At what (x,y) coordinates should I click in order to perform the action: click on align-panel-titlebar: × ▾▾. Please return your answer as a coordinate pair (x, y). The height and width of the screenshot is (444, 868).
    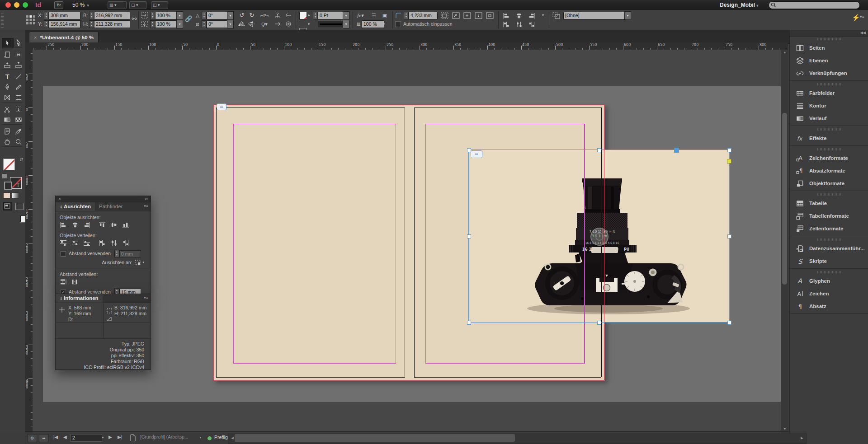
    Looking at the image, I should click on (103, 199).